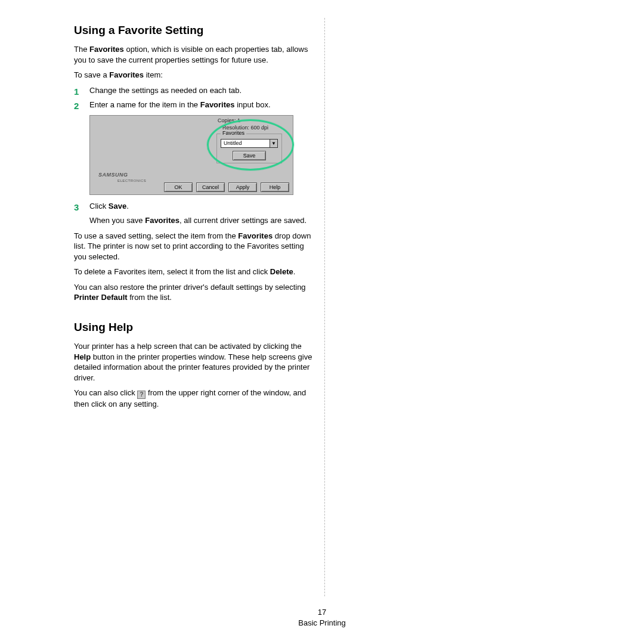 Image resolution: width=644 pixels, height=644 pixels. Describe the element at coordinates (243, 187) in the screenshot. I see `apply-button: Apply` at that location.